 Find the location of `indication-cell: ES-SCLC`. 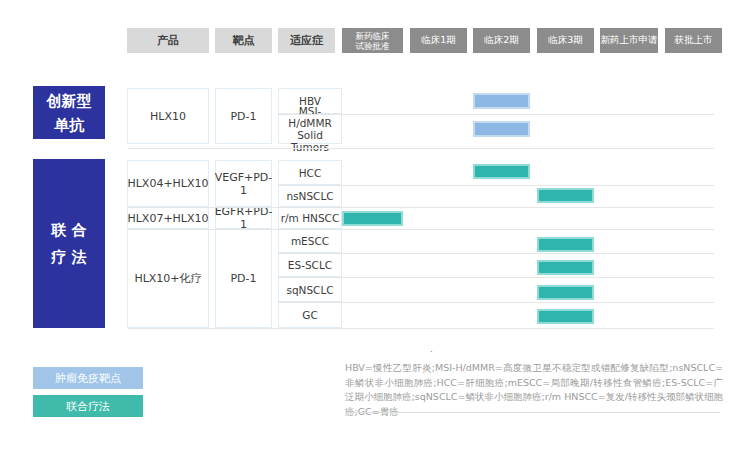

indication-cell: ES-SCLC is located at coordinates (310, 265).